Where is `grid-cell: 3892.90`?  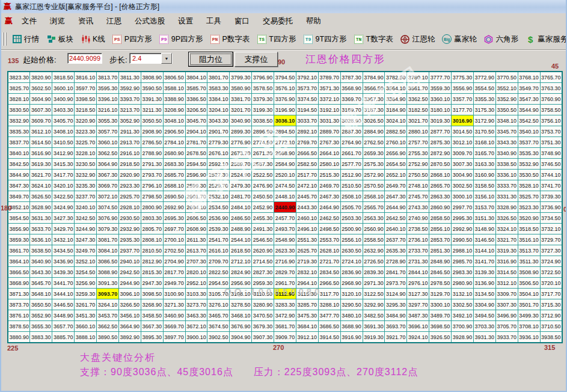 grid-cell: 3892.90 is located at coordinates (130, 338).